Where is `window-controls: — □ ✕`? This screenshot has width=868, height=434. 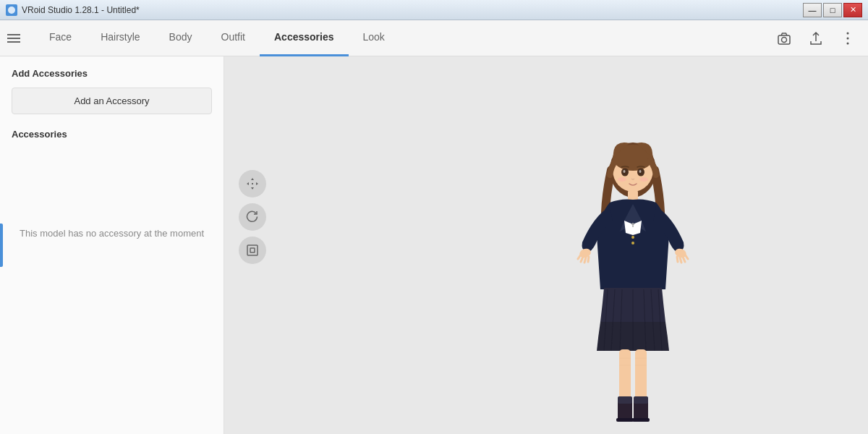
window-controls: — □ ✕ is located at coordinates (833, 10).